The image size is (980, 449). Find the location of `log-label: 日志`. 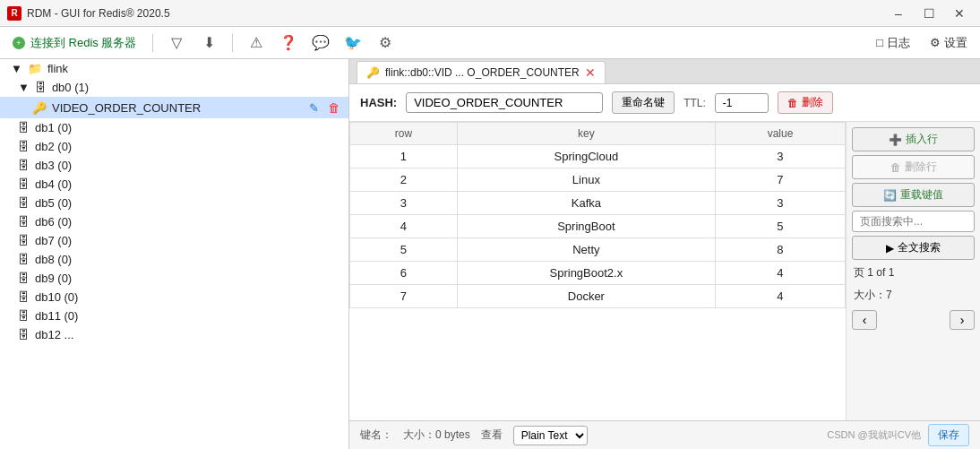

log-label: 日志 is located at coordinates (898, 43).